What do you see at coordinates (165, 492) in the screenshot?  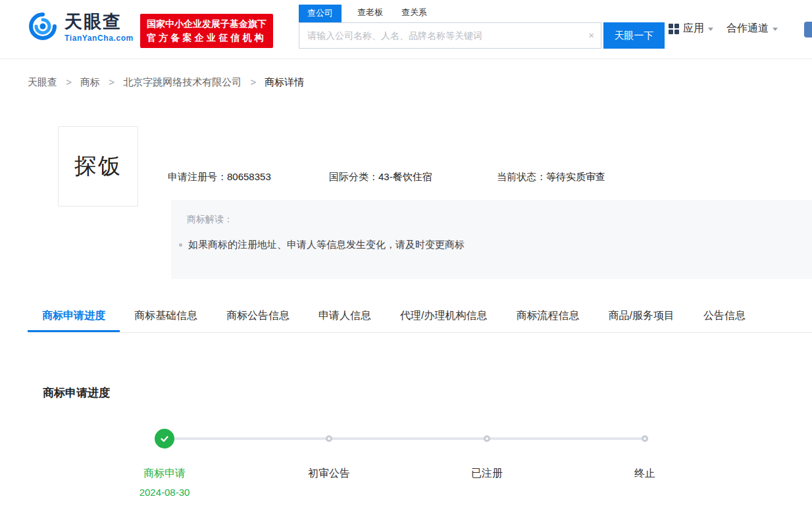 I see `step-date: 2024-08-30` at bounding box center [165, 492].